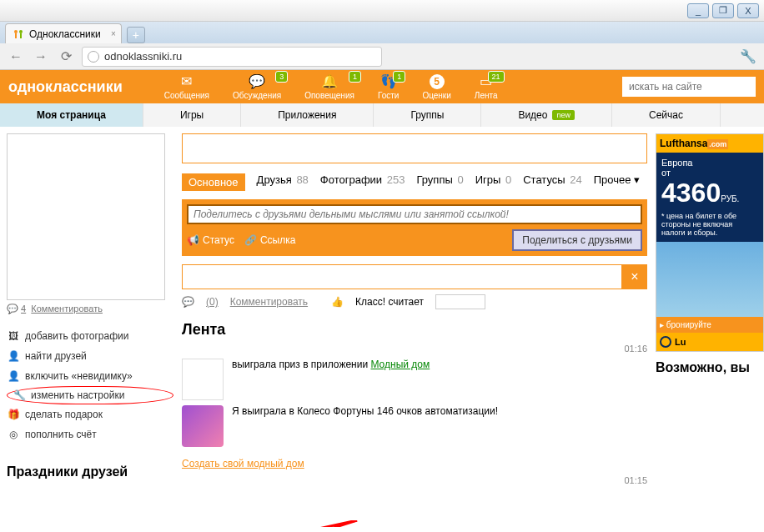 The image size is (764, 532). Describe the element at coordinates (67, 309) in the screenshot. I see `comments-link: Комментировать` at that location.